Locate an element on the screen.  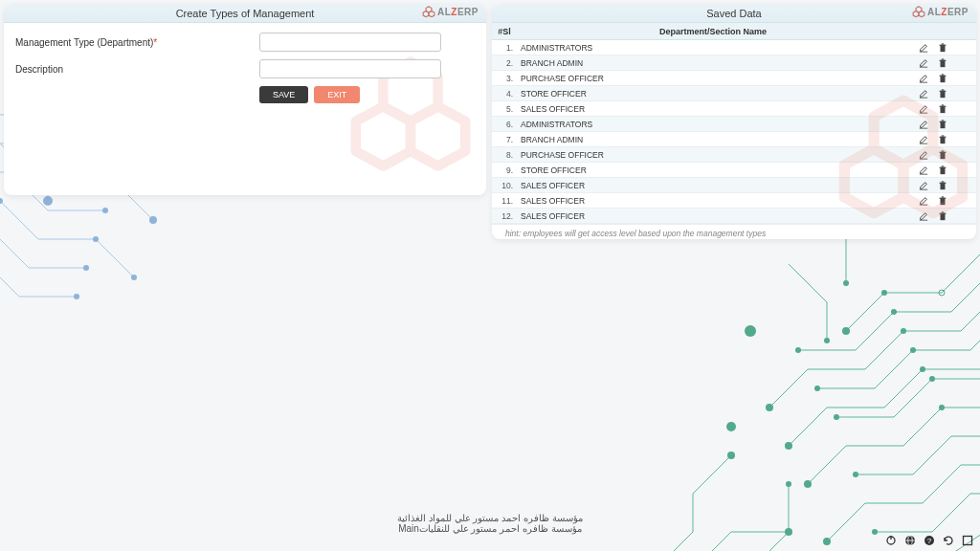
table-row: 3.PURCHASE OFFICER is located at coordinates (734, 78).